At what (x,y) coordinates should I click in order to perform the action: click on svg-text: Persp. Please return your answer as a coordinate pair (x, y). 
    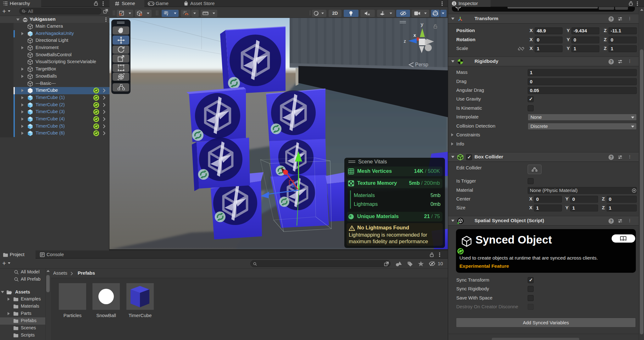
    Looking at the image, I should click on (422, 65).